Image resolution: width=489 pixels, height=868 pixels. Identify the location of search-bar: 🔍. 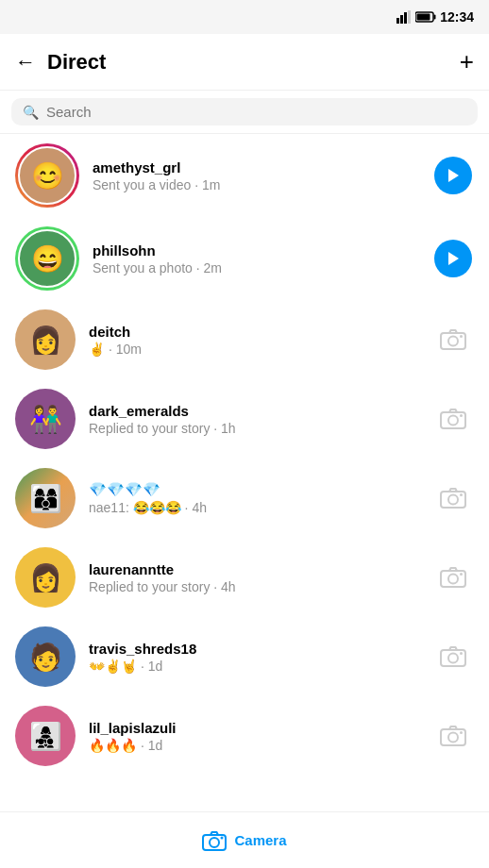
(244, 111).